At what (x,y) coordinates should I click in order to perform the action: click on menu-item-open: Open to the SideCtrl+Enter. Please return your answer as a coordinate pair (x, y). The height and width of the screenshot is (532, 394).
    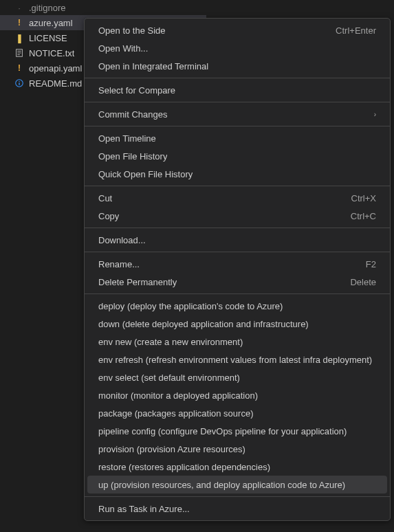
    Looking at the image, I should click on (237, 30).